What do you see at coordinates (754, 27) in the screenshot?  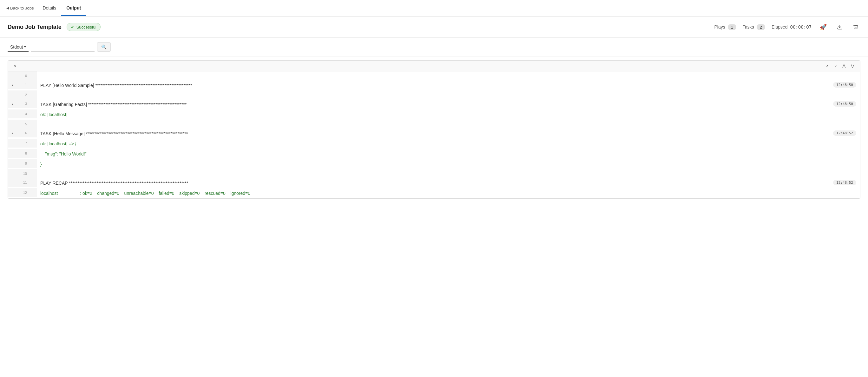 I see `tasks-meta: Tasks 2` at bounding box center [754, 27].